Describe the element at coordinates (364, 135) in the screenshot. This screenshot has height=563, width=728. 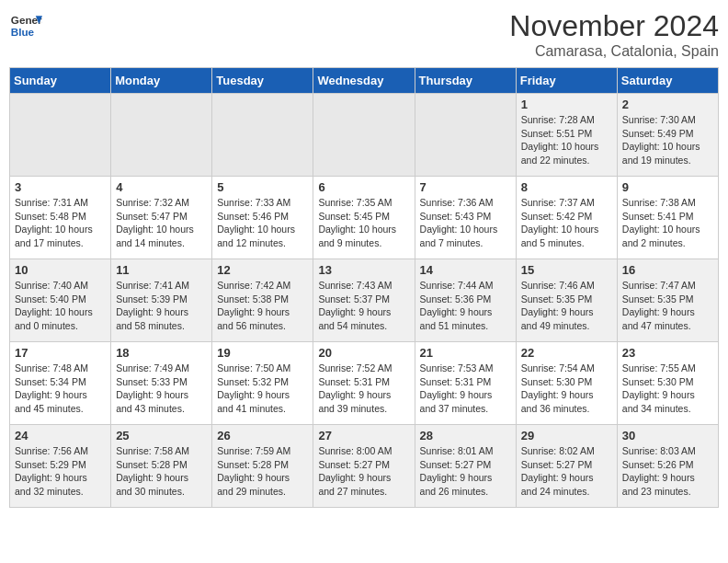
I see `calendar-week-row: 1Sunrise: 7:28 AM Sunset: 5:51 PM Daylig…` at that location.